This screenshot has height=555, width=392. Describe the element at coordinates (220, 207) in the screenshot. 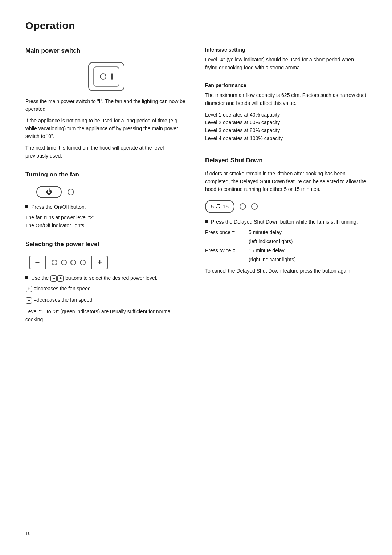

I see `delayed-button-widget: 5 ⏱ 15` at that location.